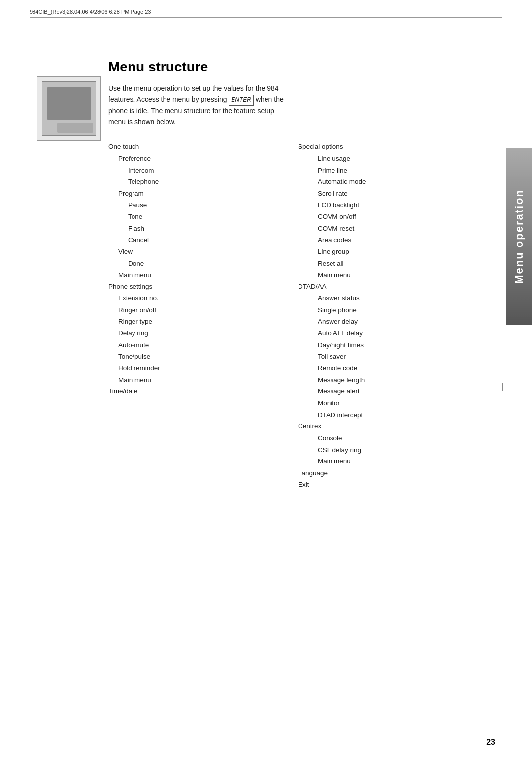 This screenshot has width=532, height=774. What do you see at coordinates (393, 403) in the screenshot?
I see `right-menu-item-22: Monitor` at bounding box center [393, 403].